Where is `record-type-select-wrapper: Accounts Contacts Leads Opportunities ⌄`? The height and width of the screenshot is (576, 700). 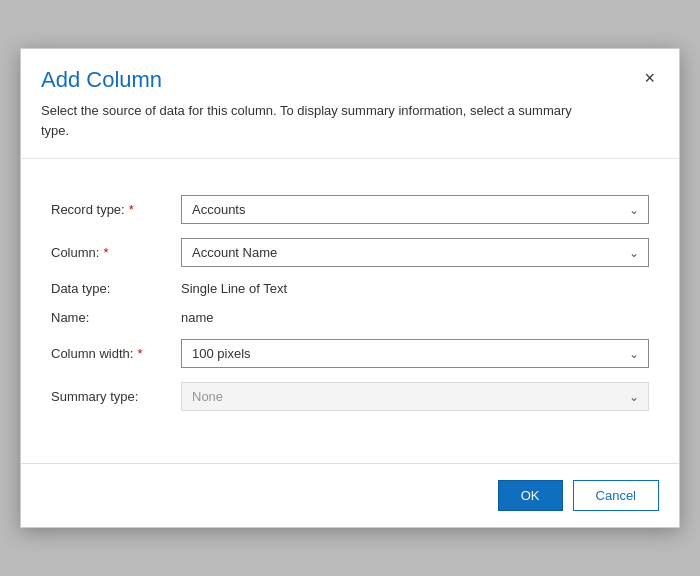 record-type-select-wrapper: Accounts Contacts Leads Opportunities ⌄ is located at coordinates (415, 210).